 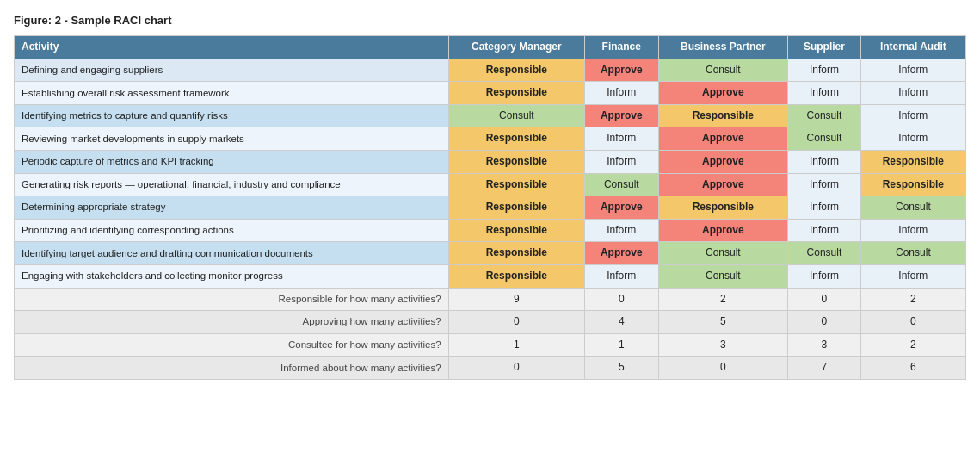 I want to click on activity-cell: Periodic capture of metrics and KPI trac…, so click(x=232, y=162).